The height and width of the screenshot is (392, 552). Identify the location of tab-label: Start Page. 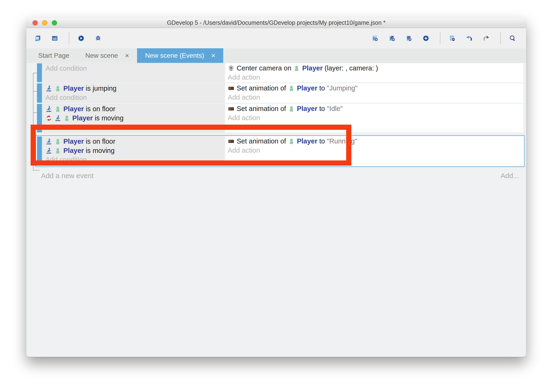
(54, 56).